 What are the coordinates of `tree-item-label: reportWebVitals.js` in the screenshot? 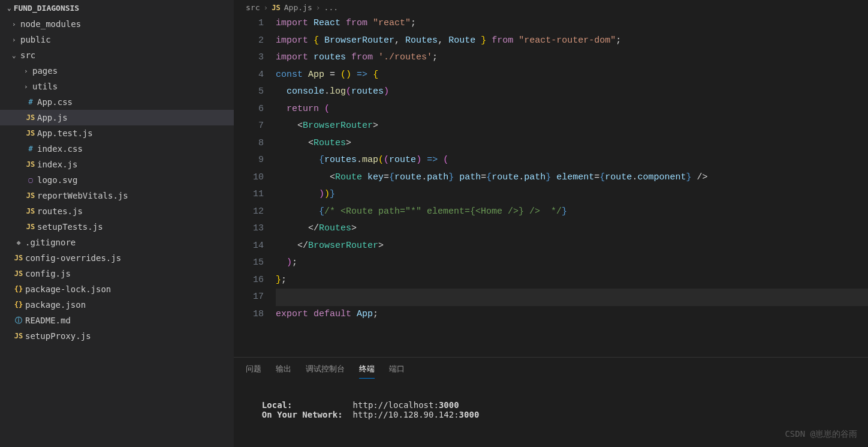 It's located at (83, 196).